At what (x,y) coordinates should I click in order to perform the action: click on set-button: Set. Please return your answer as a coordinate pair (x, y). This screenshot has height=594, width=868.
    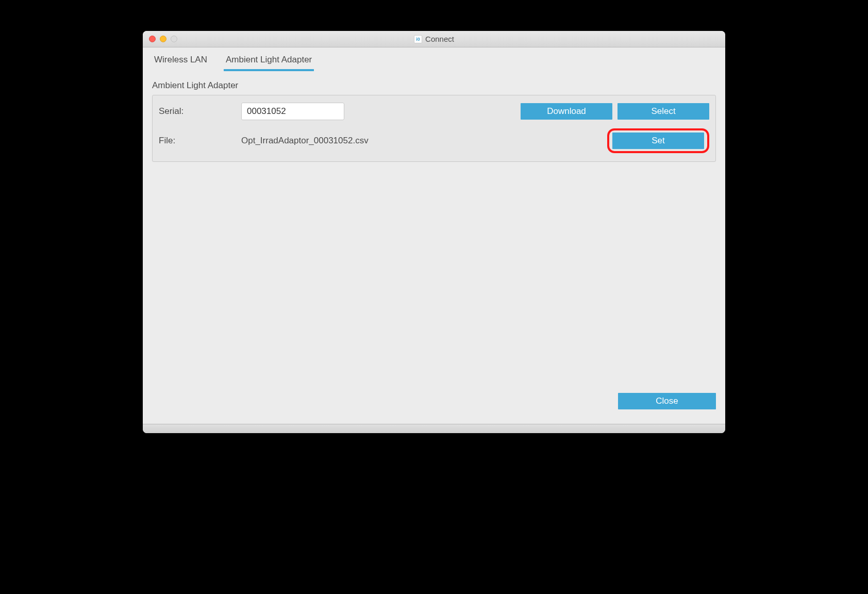
    Looking at the image, I should click on (658, 141).